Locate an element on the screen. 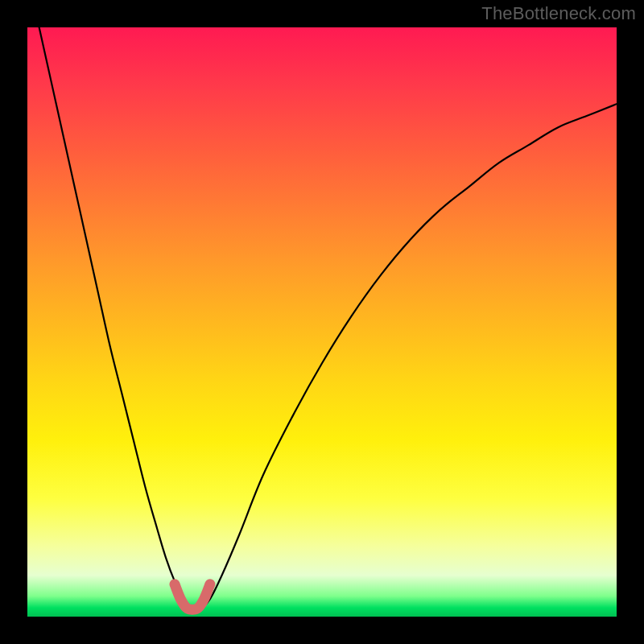 Image resolution: width=644 pixels, height=644 pixels. watermark-text: TheBottleneck.com is located at coordinates (559, 14).